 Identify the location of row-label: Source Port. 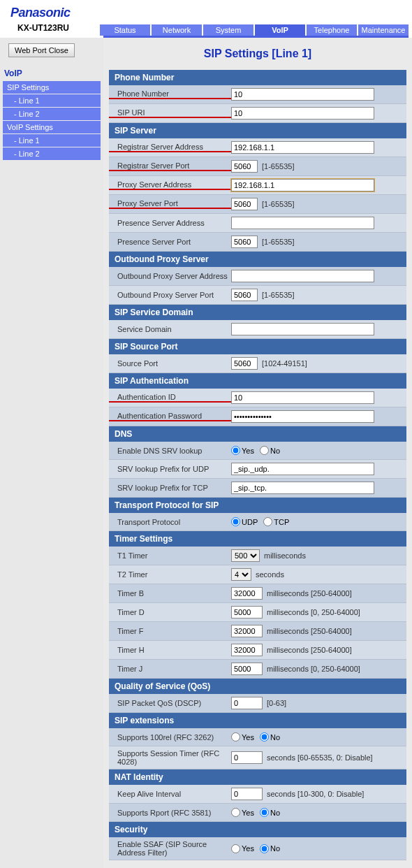
(170, 363).